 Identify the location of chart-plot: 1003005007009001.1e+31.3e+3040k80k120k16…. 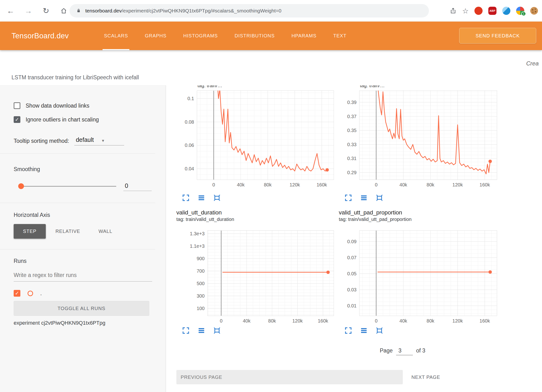
(256, 276).